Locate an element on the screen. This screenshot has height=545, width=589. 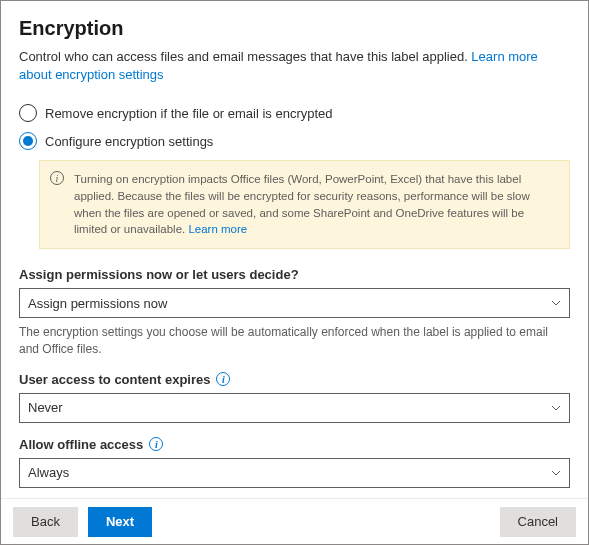
banner-learn-more-link: Learn more is located at coordinates (218, 229).